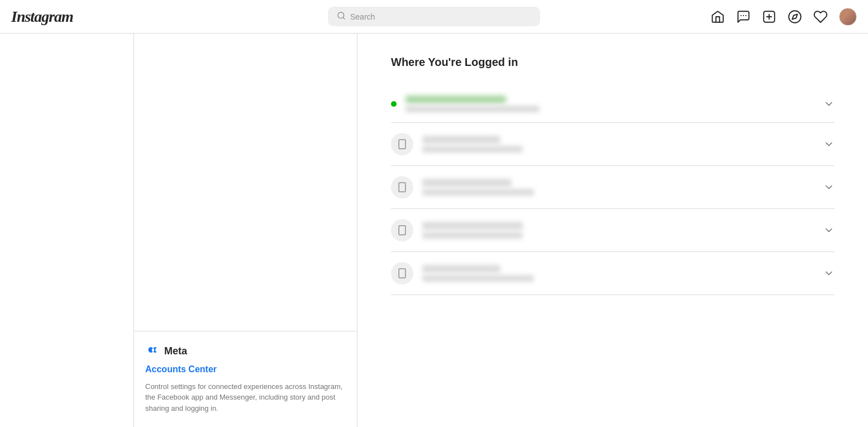  Describe the element at coordinates (394, 104) in the screenshot. I see `active-status-dot` at that location.